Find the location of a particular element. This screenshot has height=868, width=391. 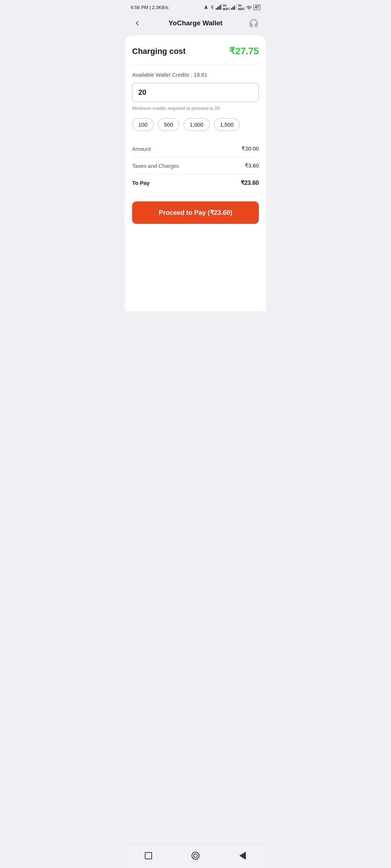

quick-amount-1500: 1,500 is located at coordinates (227, 124).